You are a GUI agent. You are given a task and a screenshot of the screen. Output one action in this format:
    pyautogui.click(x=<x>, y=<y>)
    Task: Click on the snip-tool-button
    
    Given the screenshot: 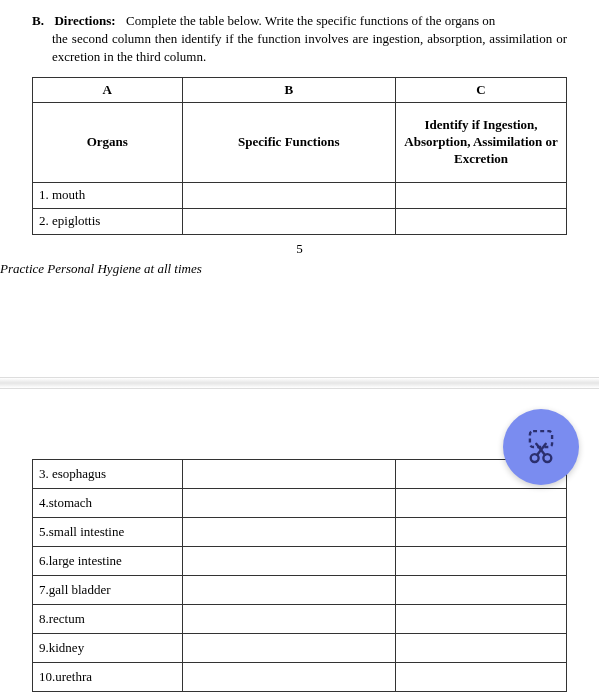 What is the action you would take?
    pyautogui.click(x=541, y=447)
    